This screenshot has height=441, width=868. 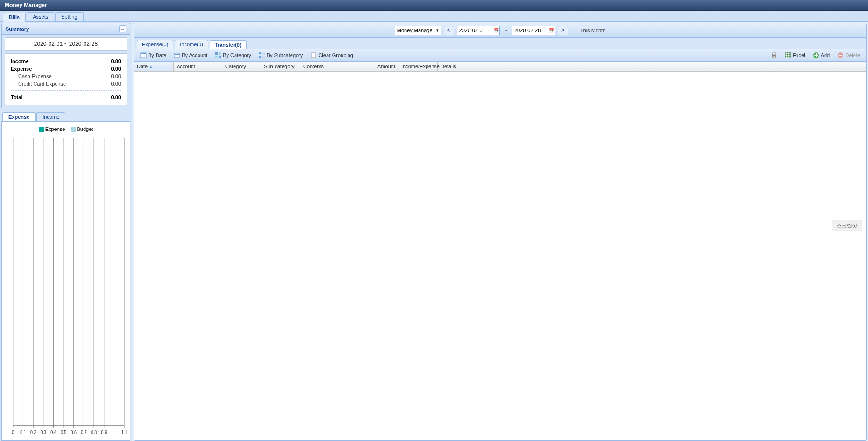 What do you see at coordinates (379, 66) in the screenshot?
I see `col-amount: Amount` at bounding box center [379, 66].